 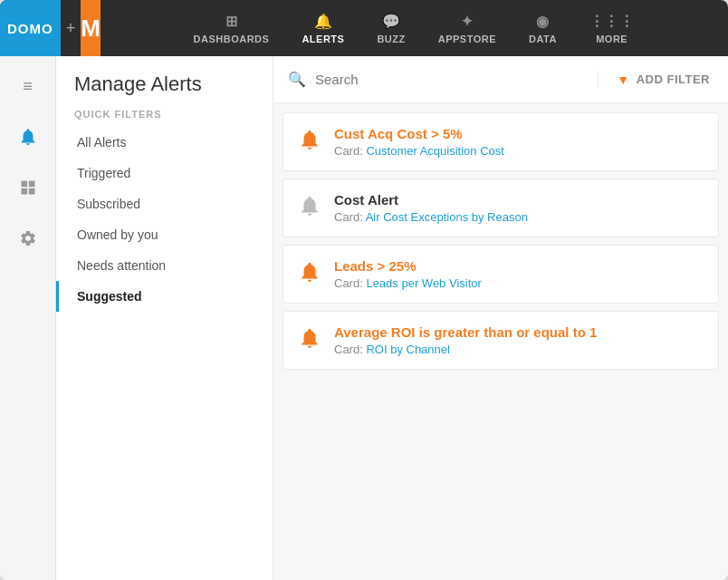 I want to click on nav-label-more: MORE, so click(x=612, y=39).